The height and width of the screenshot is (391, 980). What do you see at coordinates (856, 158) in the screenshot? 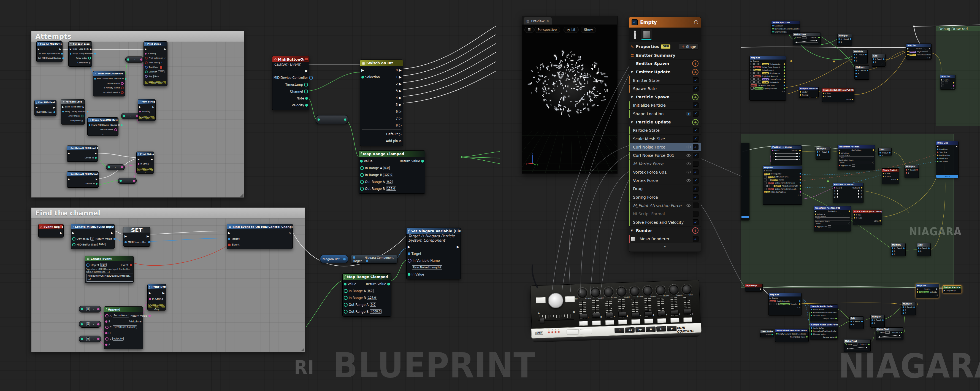
I see `space-dropdown: Local⌄` at bounding box center [856, 158].